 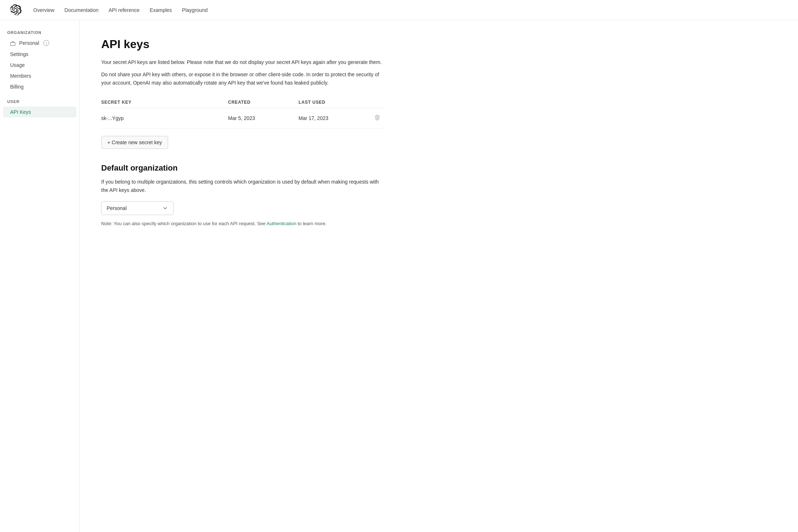 What do you see at coordinates (242, 79) in the screenshot?
I see `description-2: Do not share your API key with others, o…` at bounding box center [242, 79].